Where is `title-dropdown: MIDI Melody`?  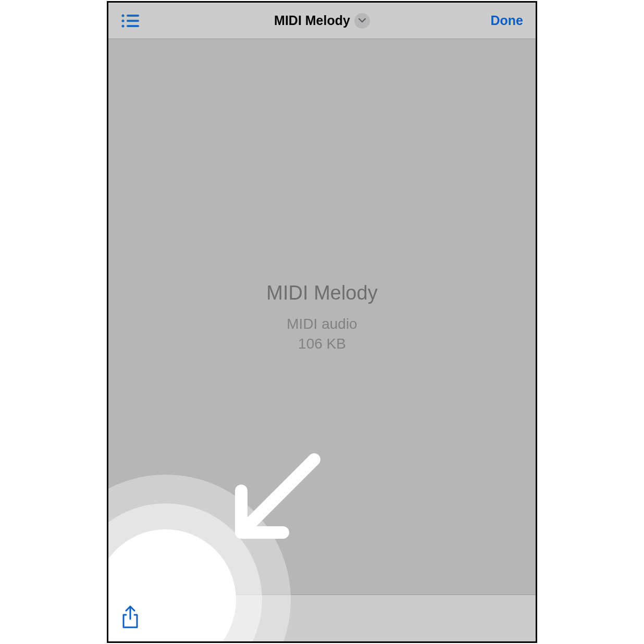
title-dropdown: MIDI Melody is located at coordinates (322, 21).